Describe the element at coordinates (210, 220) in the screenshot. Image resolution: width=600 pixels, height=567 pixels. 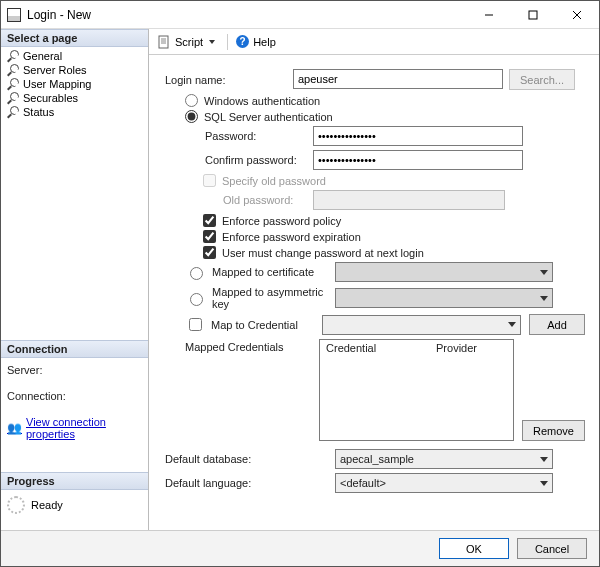
I see `enforce-policy-checkbox` at that location.